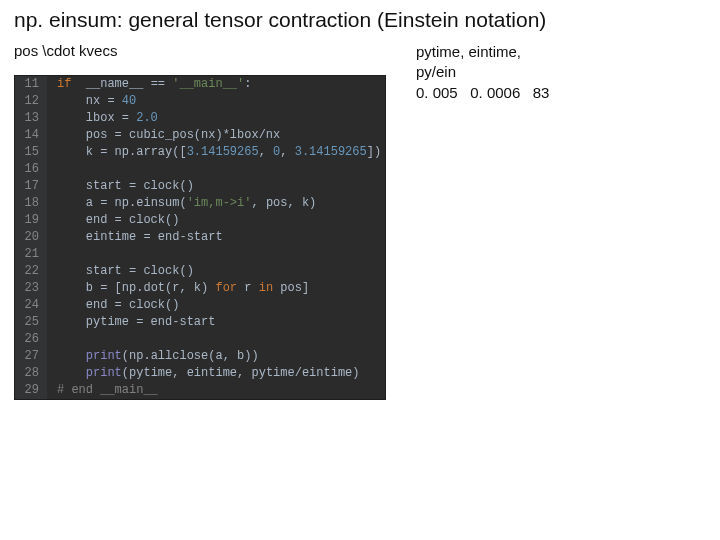 The height and width of the screenshot is (540, 720). Describe the element at coordinates (198, 272) in the screenshot. I see `code-line: 22 start = clock()` at that location.